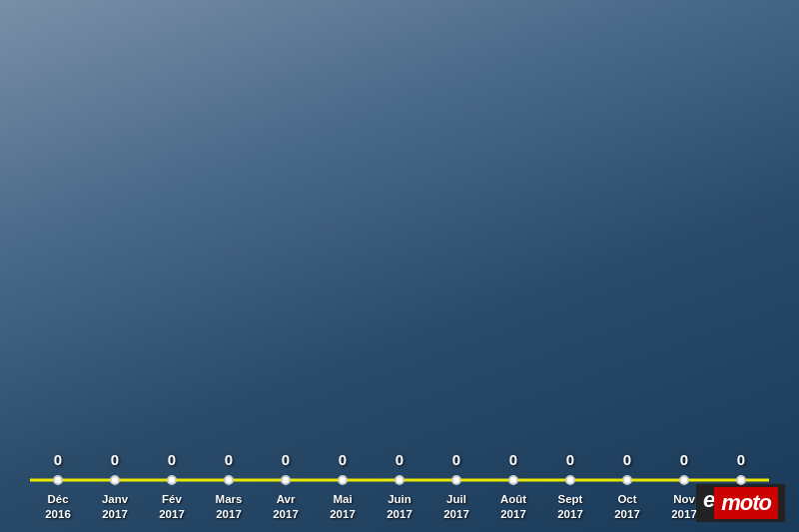  I want to click on label-4: Avr2017, so click(286, 507).